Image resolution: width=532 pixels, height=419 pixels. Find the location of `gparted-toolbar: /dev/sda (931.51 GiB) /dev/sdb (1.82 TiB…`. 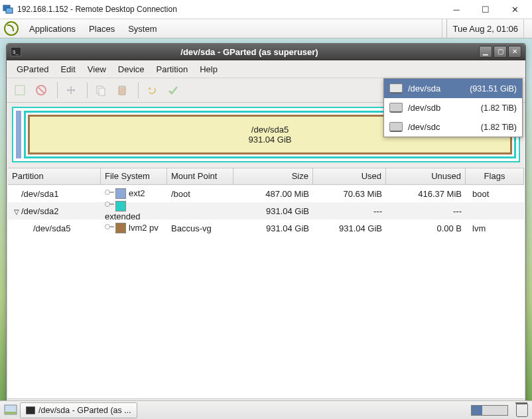

gparted-toolbar: /dev/sda (931.51 GiB) /dev/sdb (1.82 TiB… is located at coordinates (266, 90).